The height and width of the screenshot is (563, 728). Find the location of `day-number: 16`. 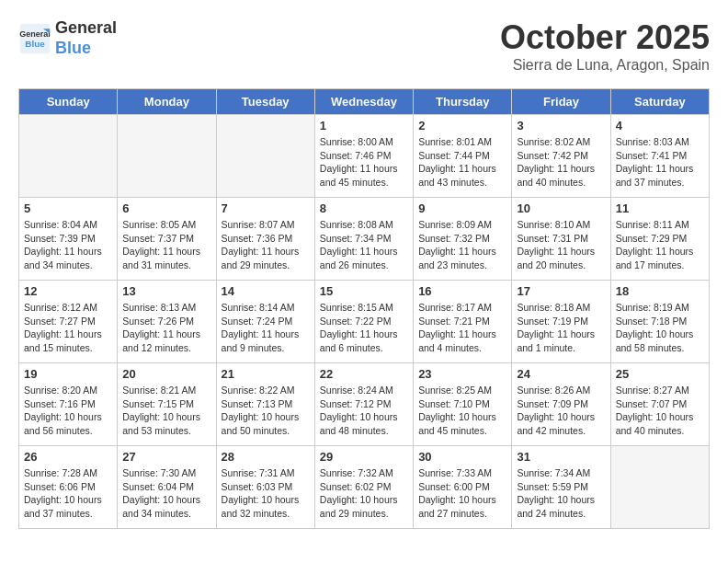

day-number: 16 is located at coordinates (462, 291).